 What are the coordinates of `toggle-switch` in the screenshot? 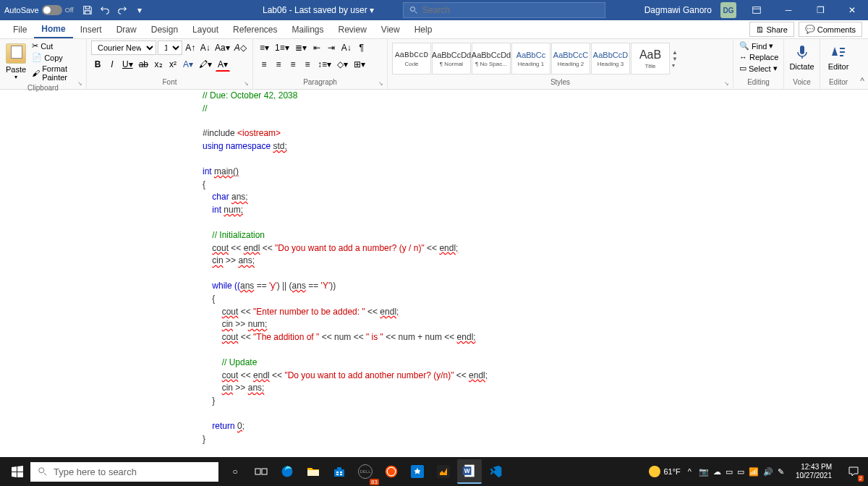 It's located at (52, 10).